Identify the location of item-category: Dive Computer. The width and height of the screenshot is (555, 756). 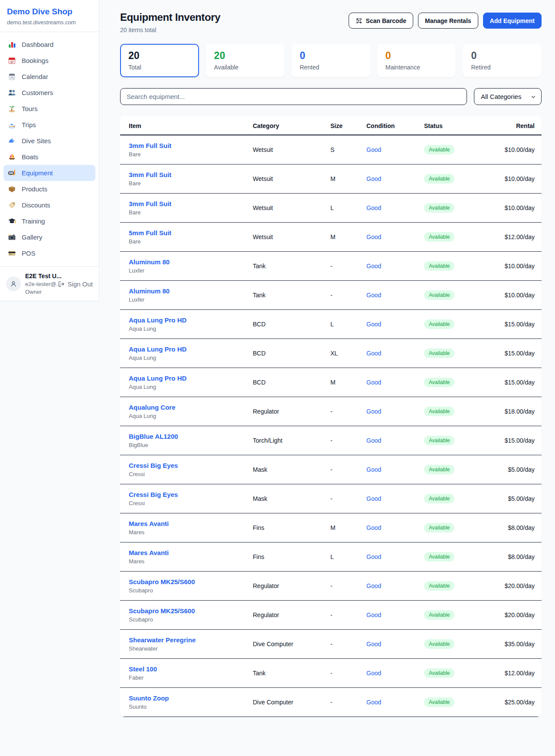
(291, 702).